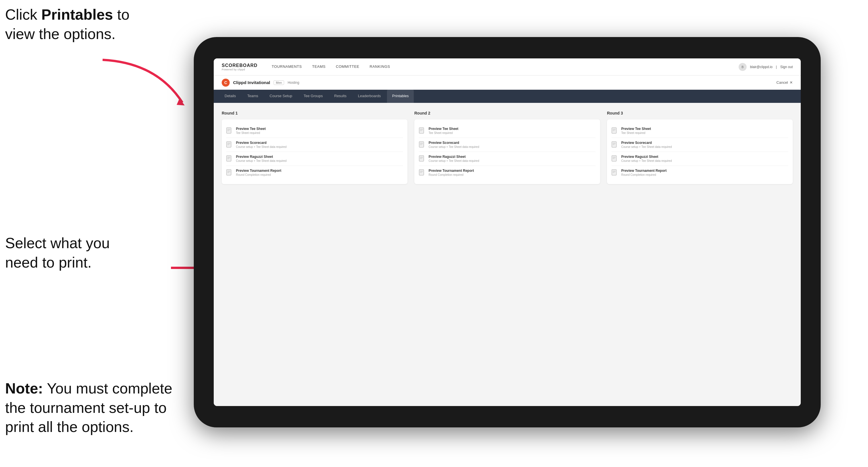 The height and width of the screenshot is (467, 868). What do you see at coordinates (443, 129) in the screenshot?
I see `r2-tee-sheet-title: Preview Tee Sheet` at bounding box center [443, 129].